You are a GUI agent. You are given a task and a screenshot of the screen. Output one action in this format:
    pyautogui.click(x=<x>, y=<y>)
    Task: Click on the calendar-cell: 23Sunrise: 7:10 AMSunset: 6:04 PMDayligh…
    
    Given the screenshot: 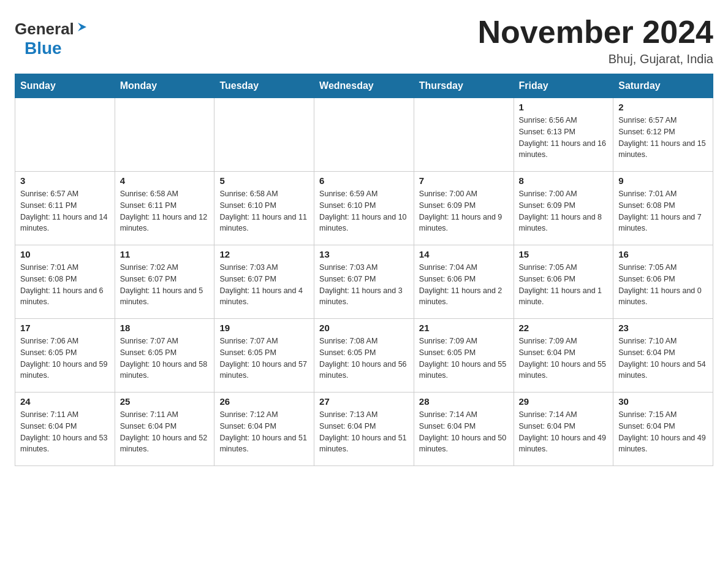 What is the action you would take?
    pyautogui.click(x=663, y=356)
    